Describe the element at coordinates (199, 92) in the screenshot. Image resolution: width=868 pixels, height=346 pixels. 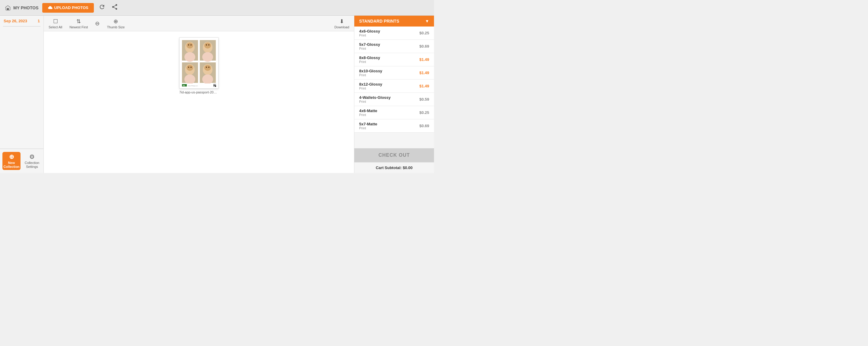
I see `photo-filename: 7id-app-us-passport-2023-09...` at that location.